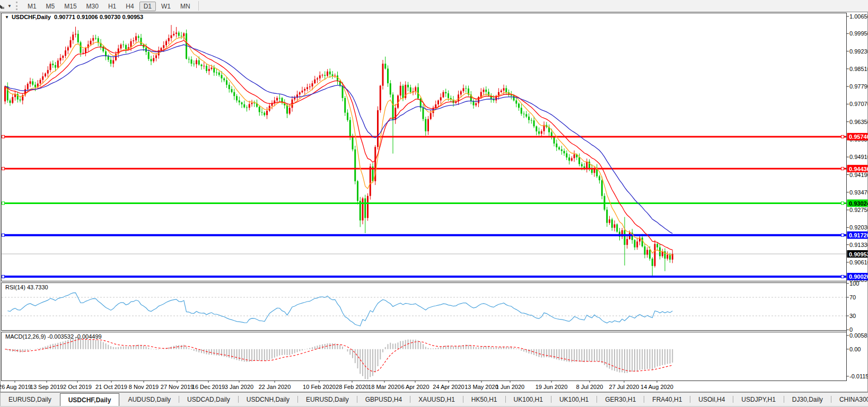  What do you see at coordinates (10, 6) in the screenshot?
I see `dropdown-caret-icon: ▼` at bounding box center [10, 6].